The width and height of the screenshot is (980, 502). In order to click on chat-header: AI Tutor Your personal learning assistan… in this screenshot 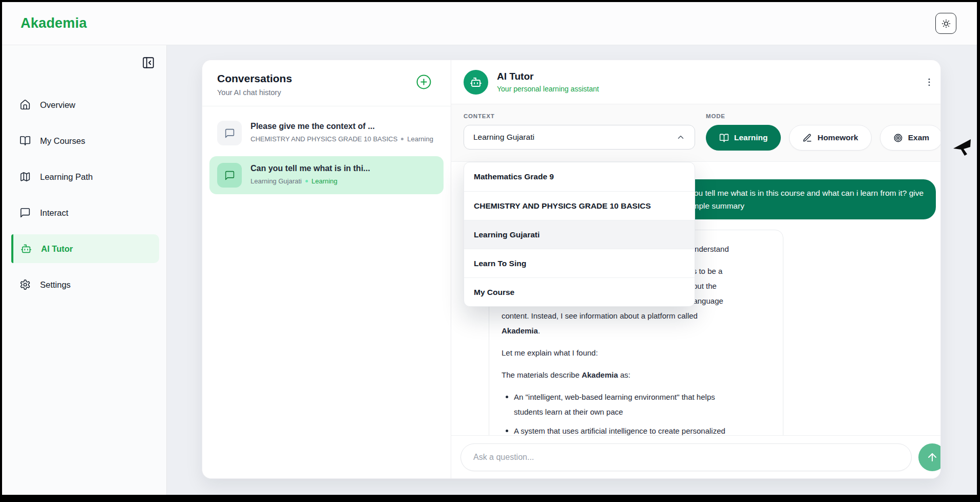, I will do `click(696, 82)`.